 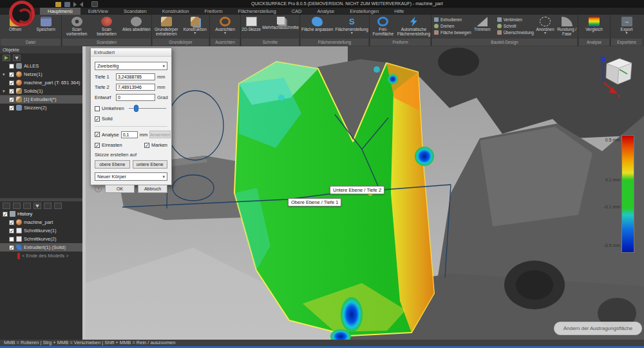 What do you see at coordinates (256, 12) in the screenshot?
I see `tab-flaechenerstellung: Flächenerstellung` at bounding box center [256, 12].